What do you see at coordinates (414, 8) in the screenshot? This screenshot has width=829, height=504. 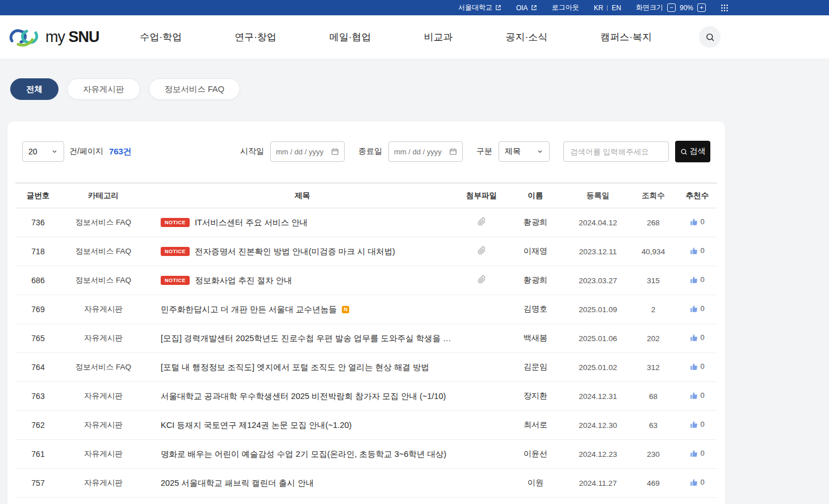 I see `utility-topbar: 서울대학교 OIA 로그아웃 KR EN 화면크기 − 90% +` at bounding box center [414, 8].